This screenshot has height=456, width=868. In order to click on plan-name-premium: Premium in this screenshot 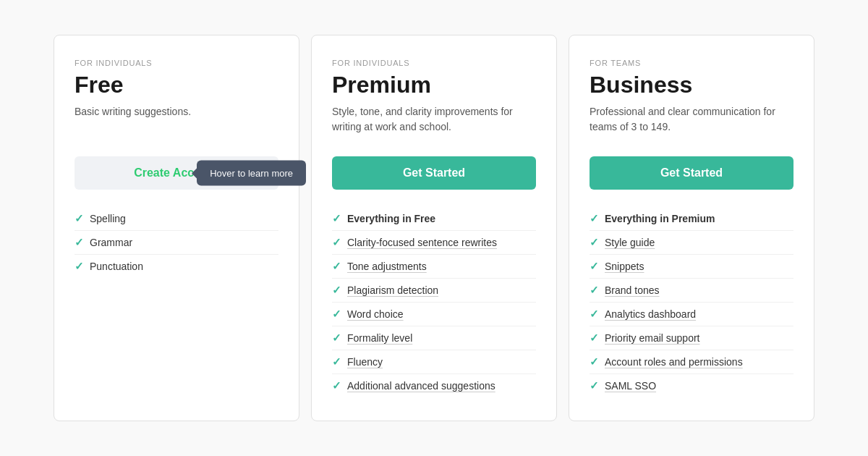, I will do `click(434, 85)`.